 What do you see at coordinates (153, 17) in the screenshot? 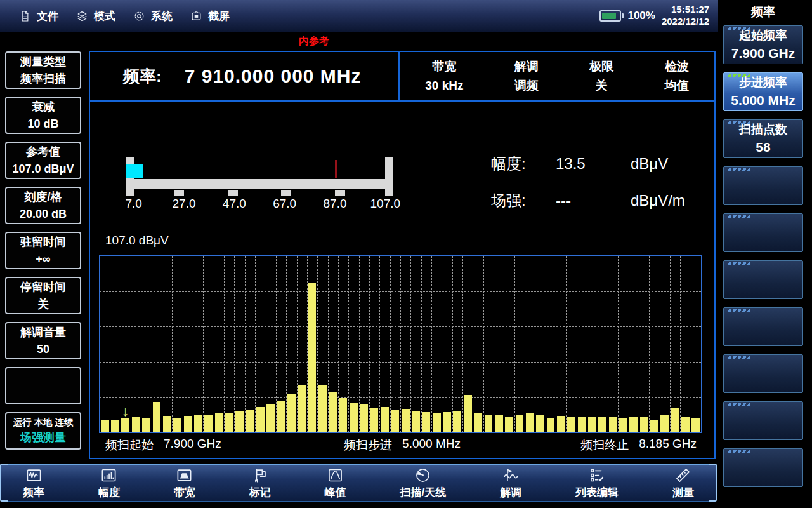
I see `menu-system: 系统` at bounding box center [153, 17].